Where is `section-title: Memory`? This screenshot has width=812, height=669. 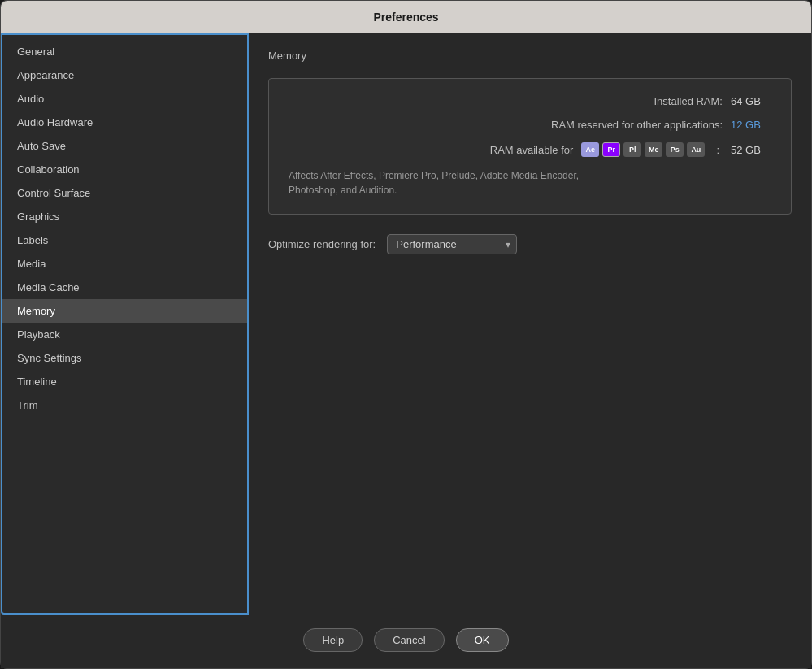 section-title: Memory is located at coordinates (530, 55).